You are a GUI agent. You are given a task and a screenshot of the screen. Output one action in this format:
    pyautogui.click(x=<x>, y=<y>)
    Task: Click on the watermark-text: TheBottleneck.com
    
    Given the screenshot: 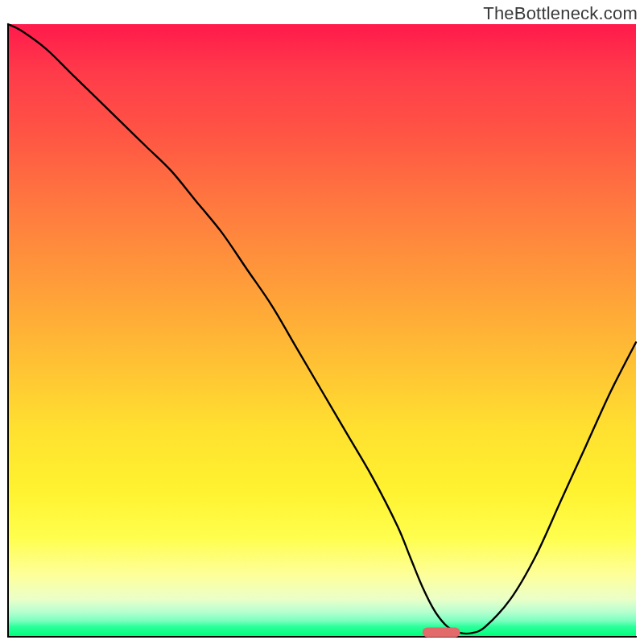 What is the action you would take?
    pyautogui.click(x=560, y=14)
    